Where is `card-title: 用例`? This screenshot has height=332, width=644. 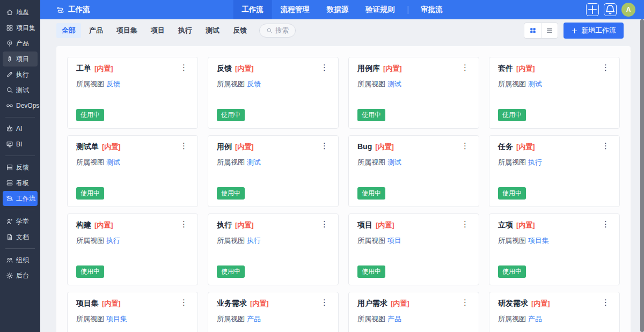 card-title: 用例 is located at coordinates (224, 147).